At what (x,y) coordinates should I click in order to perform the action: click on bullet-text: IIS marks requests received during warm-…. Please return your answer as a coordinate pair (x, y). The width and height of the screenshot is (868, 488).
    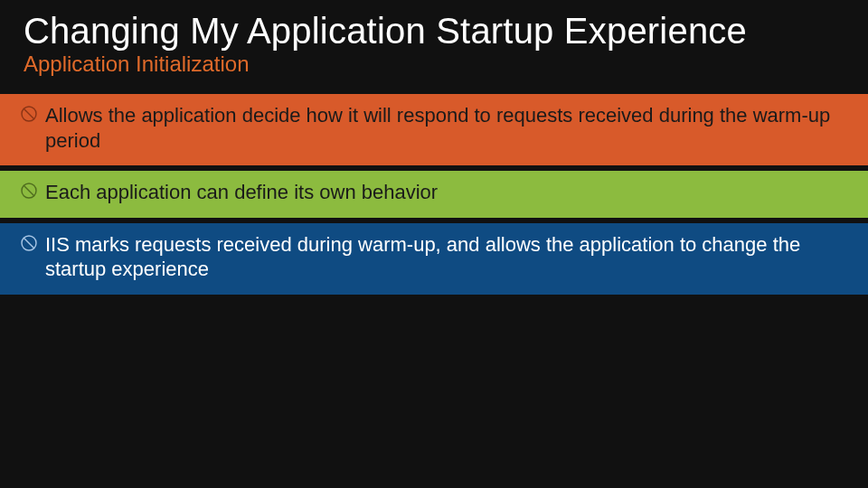
    Looking at the image, I should click on (445, 257).